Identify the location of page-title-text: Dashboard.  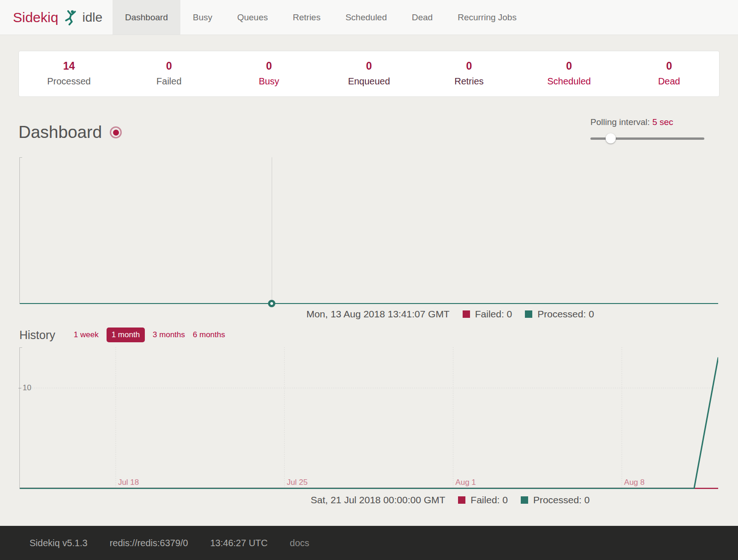
(60, 132).